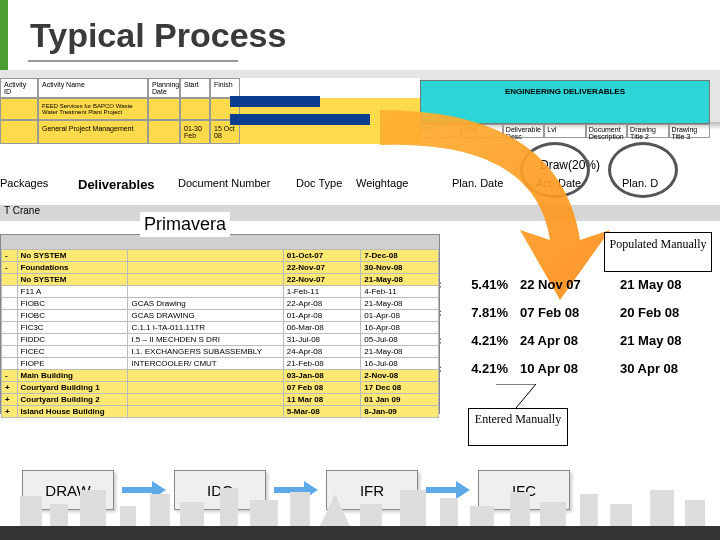 This screenshot has width=720, height=540. Describe the element at coordinates (29, 184) in the screenshot. I see `col: Packages` at that location.